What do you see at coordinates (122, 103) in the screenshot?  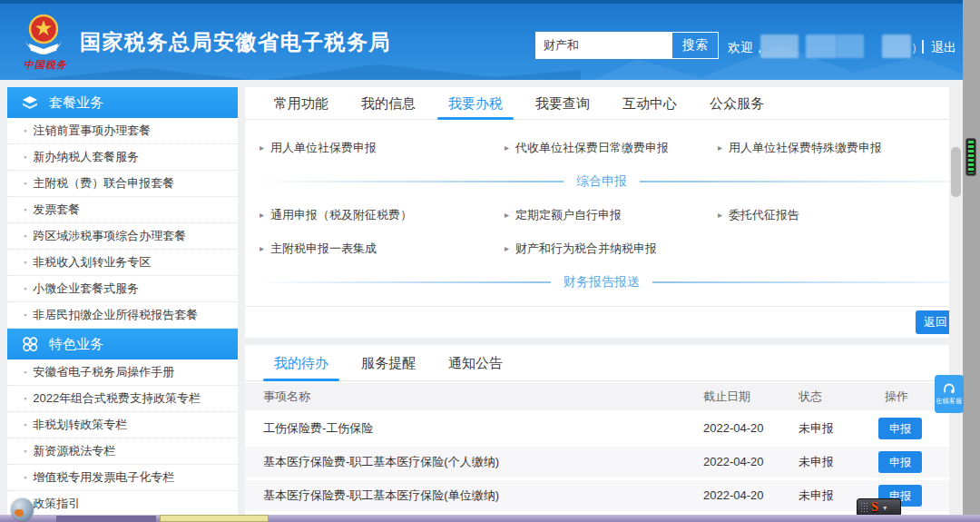 I see `sidebar-section-package-business: 套餐业务` at bounding box center [122, 103].